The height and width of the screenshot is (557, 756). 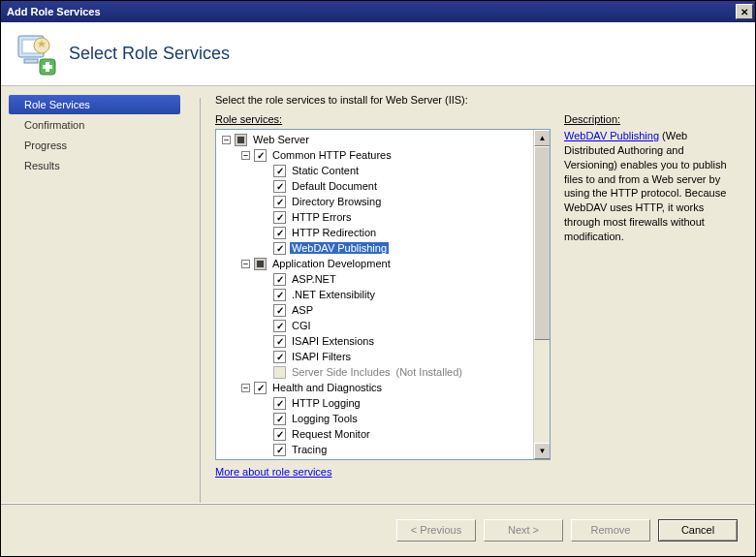 What do you see at coordinates (383, 434) in the screenshot?
I see `tree-node: Request Monitor` at bounding box center [383, 434].